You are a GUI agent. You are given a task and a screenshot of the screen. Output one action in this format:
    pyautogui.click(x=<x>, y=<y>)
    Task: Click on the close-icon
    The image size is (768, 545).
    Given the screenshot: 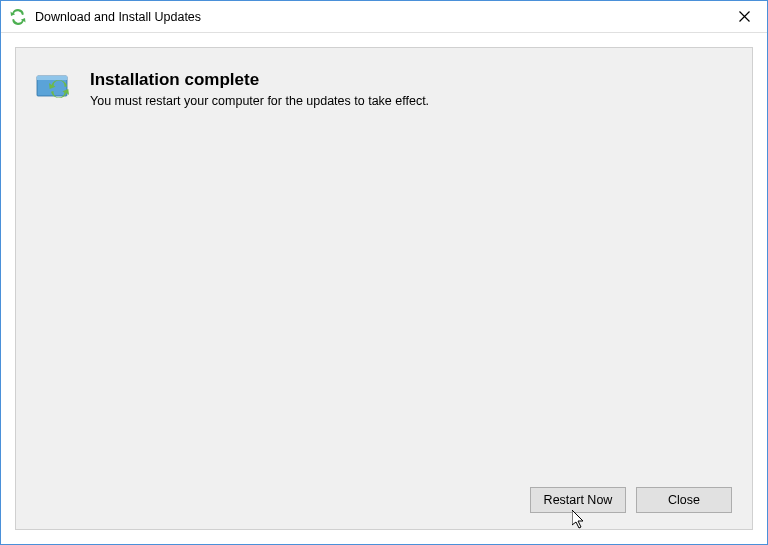 What is the action you would take?
    pyautogui.click(x=744, y=16)
    